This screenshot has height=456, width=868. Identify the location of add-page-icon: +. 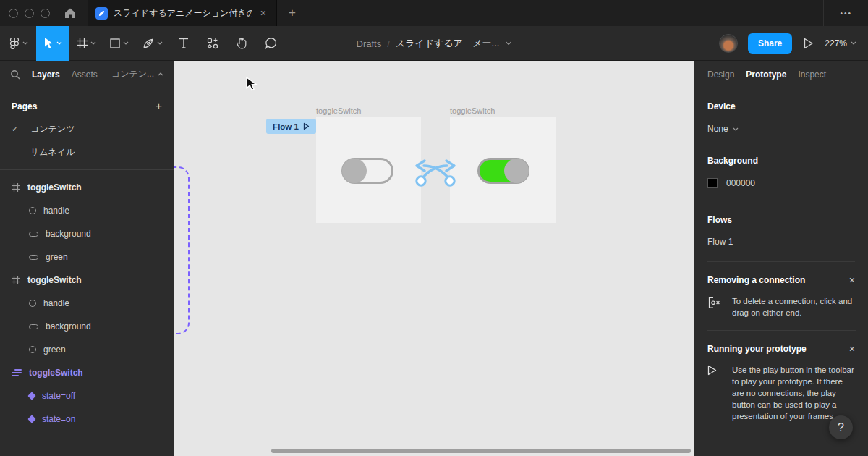
(159, 106).